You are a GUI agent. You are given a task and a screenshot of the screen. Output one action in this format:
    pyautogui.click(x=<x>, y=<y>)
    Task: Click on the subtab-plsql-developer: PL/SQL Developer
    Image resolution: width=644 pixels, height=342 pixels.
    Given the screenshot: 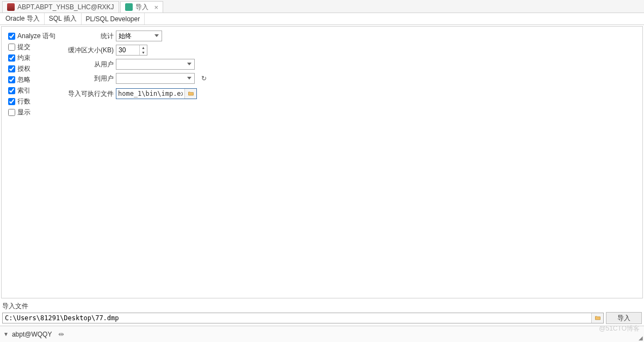 What is the action you would take?
    pyautogui.click(x=113, y=19)
    